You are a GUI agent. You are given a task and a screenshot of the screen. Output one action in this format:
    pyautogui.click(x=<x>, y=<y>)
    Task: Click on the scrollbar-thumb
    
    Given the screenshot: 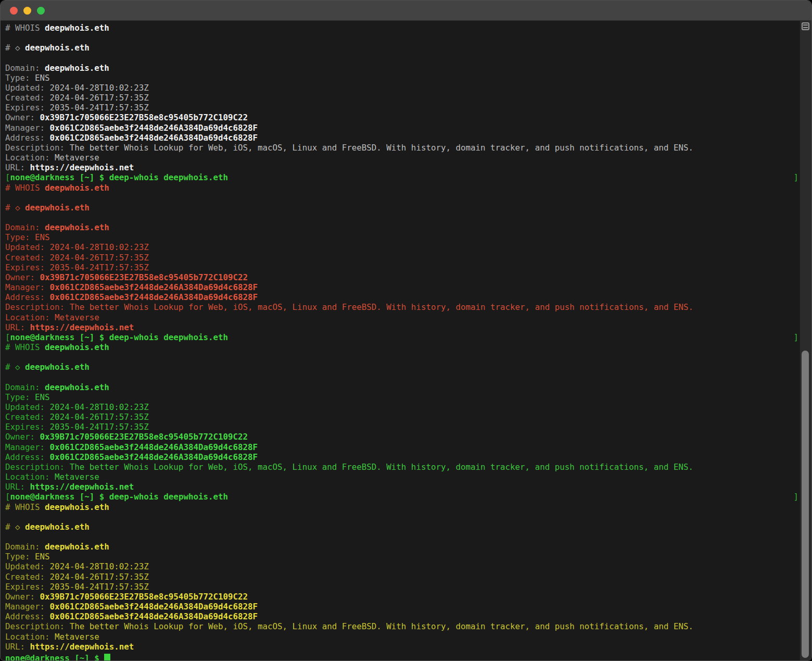 What is the action you would take?
    pyautogui.click(x=805, y=504)
    